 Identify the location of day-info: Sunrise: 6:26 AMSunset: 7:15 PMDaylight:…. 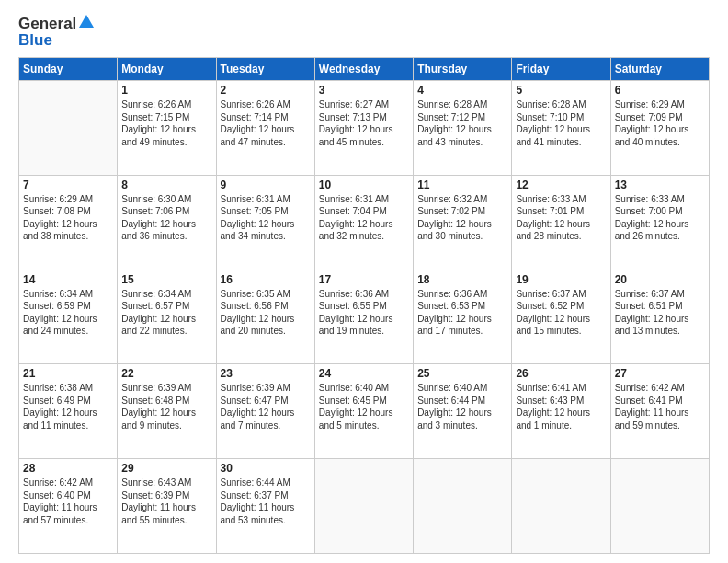
(166, 123).